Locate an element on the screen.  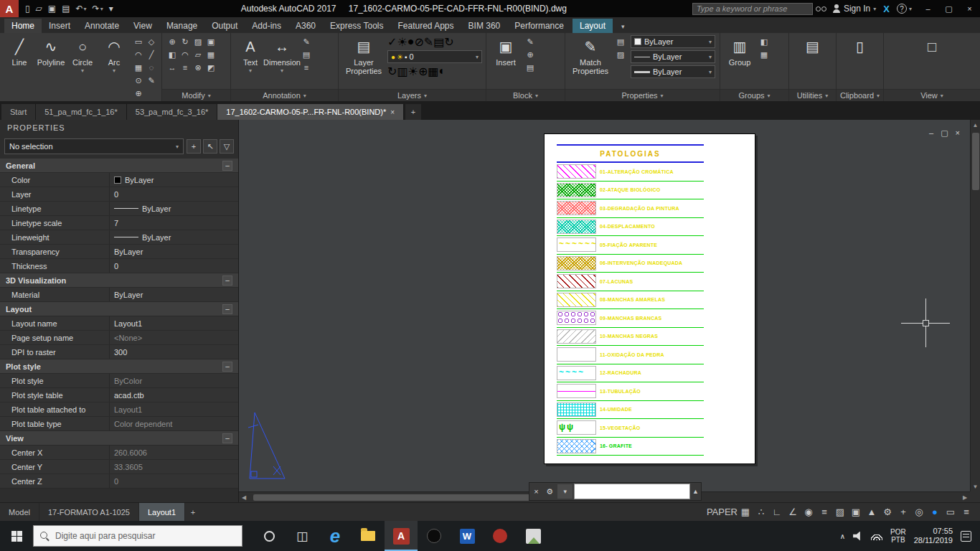
group-tool-icon: ◧ is located at coordinates (764, 42).